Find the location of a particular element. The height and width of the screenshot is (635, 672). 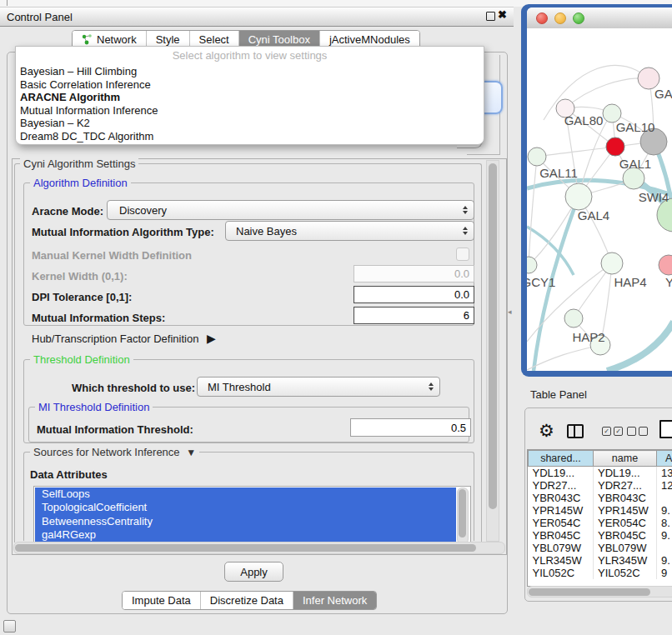

column-header-name: name is located at coordinates (625, 458).